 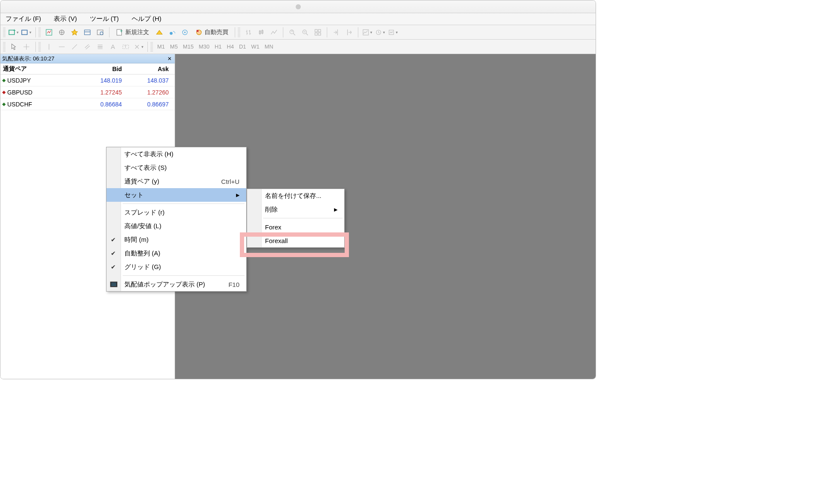 I want to click on menu-hide-all: すべて非表示 (H), so click(x=176, y=154).